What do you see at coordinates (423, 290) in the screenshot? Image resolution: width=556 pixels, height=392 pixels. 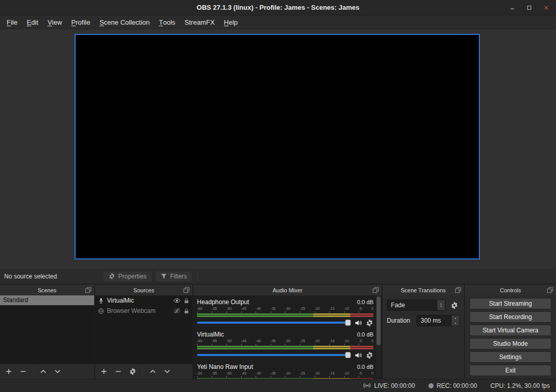 I see `transitions-dock-title: Scene Transitions` at bounding box center [423, 290].